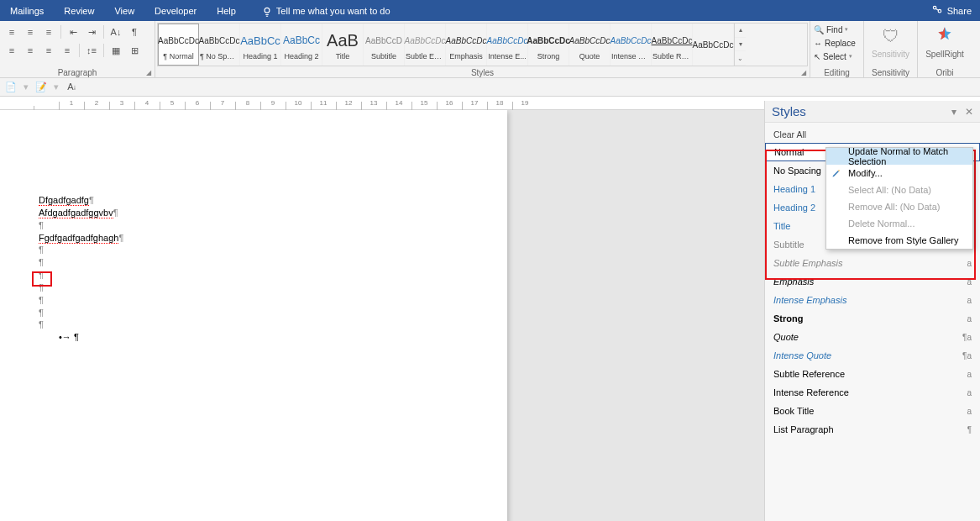 Image resolution: width=980 pixels, height=521 pixels. Describe the element at coordinates (959, 11) in the screenshot. I see `share-label: Share` at that location.